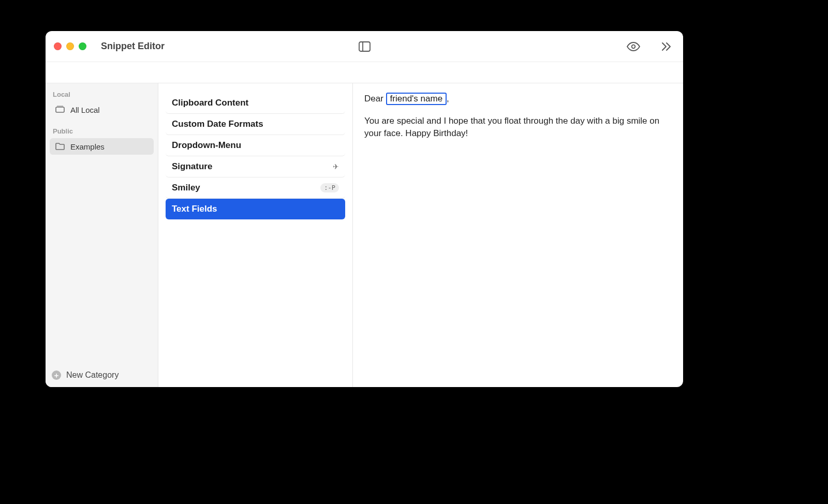 The height and width of the screenshot is (504, 828). I want to click on toolbar-secondary, so click(364, 72).